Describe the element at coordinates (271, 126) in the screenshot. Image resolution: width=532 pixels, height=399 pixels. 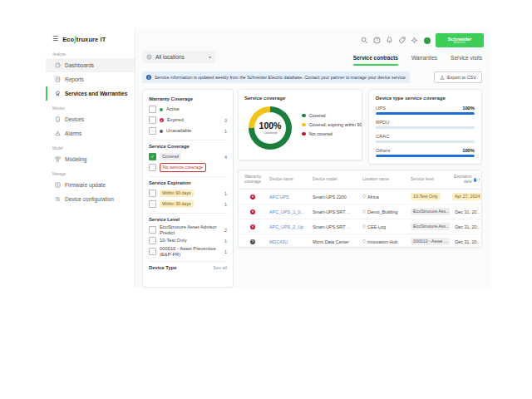
I see `donut-center-value: 100%` at that location.